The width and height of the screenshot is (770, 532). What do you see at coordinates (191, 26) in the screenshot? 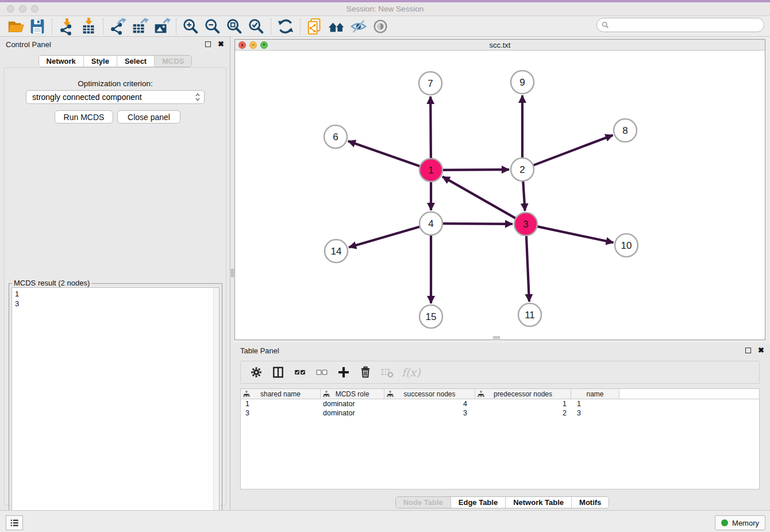
I see `zoom-in-button` at bounding box center [191, 26].